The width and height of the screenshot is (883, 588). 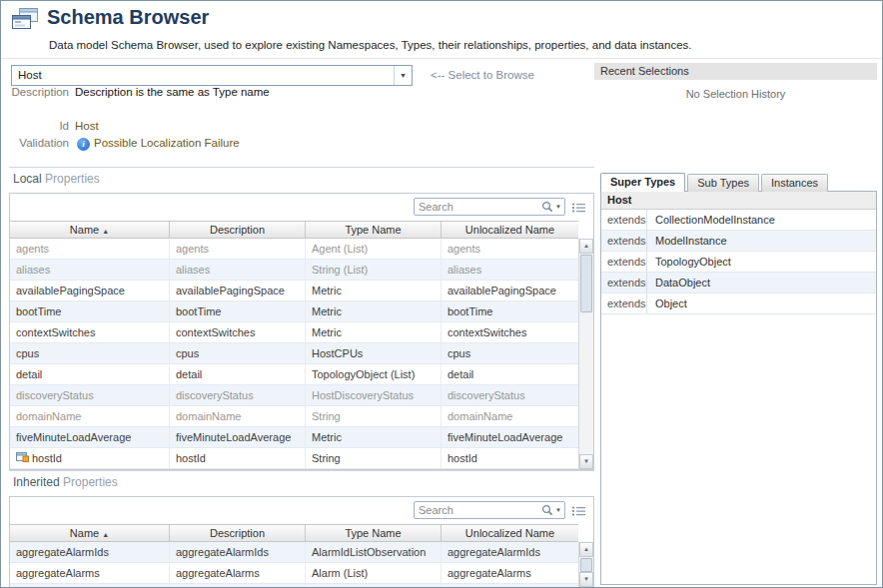 What do you see at coordinates (294, 250) in the screenshot?
I see `table-row: agents agents Agent (List) agents` at bounding box center [294, 250].